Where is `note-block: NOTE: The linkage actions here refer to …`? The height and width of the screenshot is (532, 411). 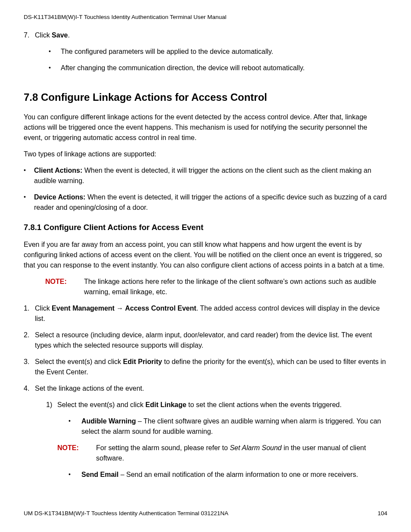 note-block: NOTE: The linkage actions here refer to … is located at coordinates (206, 287).